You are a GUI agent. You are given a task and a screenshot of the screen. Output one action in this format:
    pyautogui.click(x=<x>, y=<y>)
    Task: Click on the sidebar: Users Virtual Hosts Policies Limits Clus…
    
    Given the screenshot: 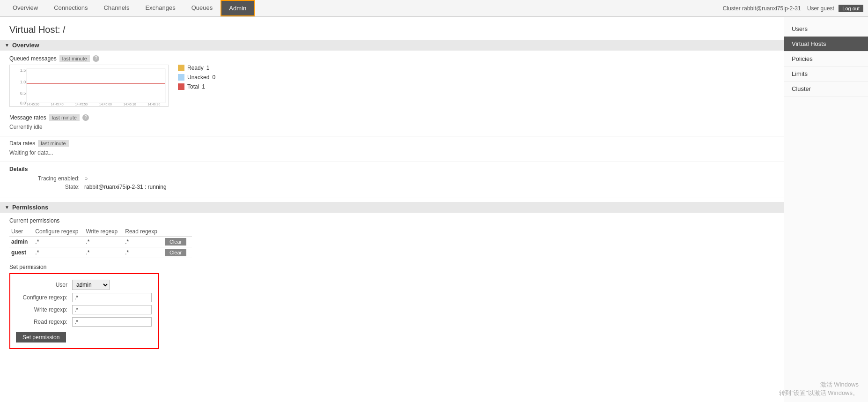 What is the action you would take?
    pyautogui.click(x=826, y=209)
    